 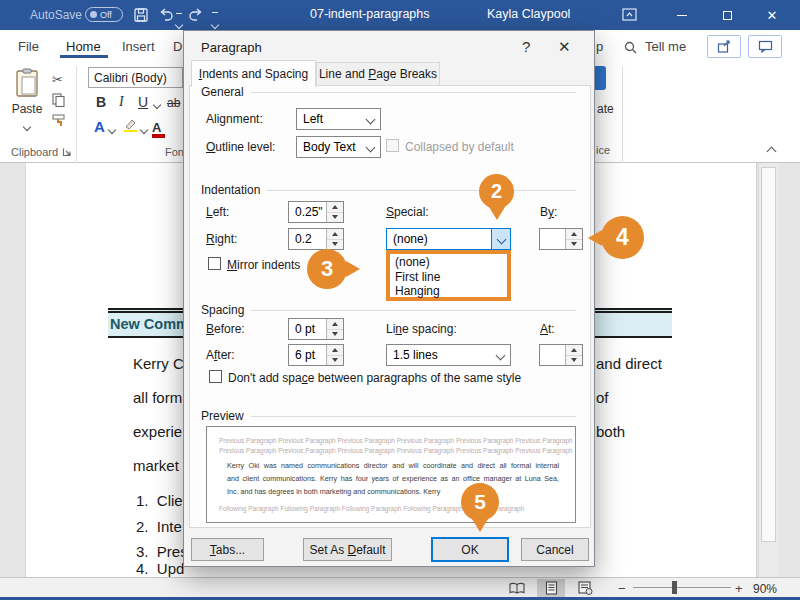 What do you see at coordinates (630, 15) in the screenshot?
I see `ribbon-display-options-icon` at bounding box center [630, 15].